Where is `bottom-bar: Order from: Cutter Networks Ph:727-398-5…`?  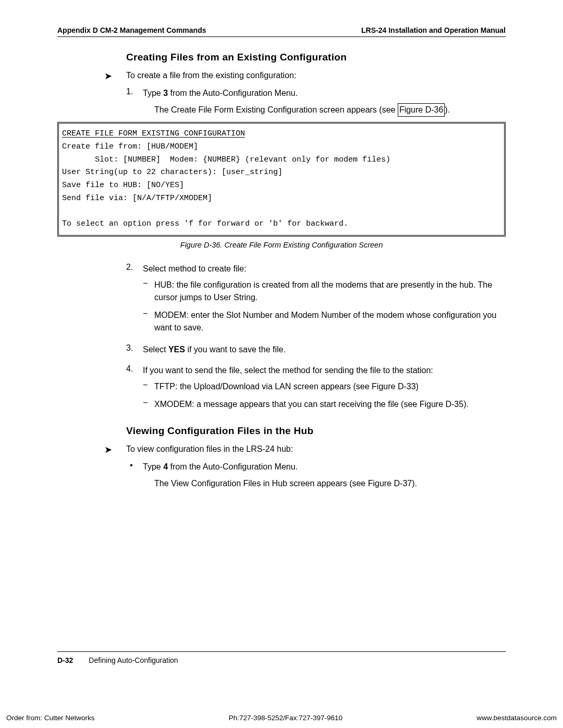 bottom-bar: Order from: Cutter Networks Ph:727-398-5… is located at coordinates (282, 718).